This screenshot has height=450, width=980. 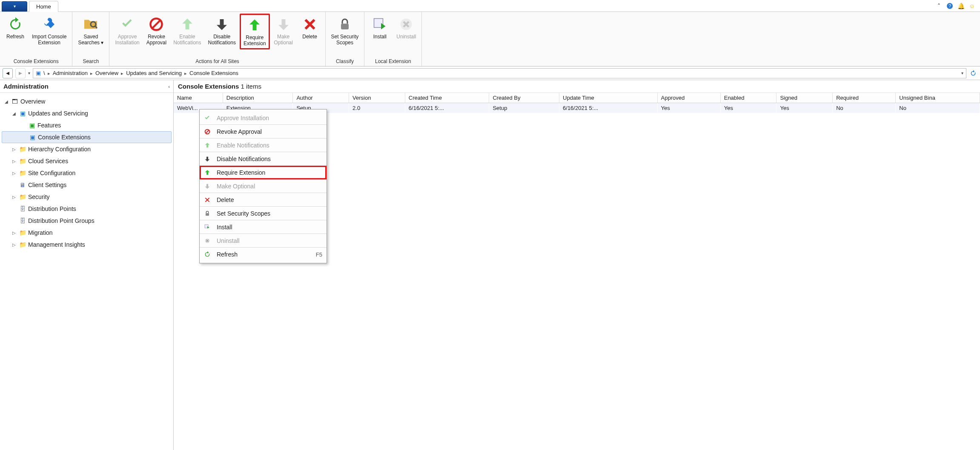 I want to click on cell-update-time: 6/16/2021 5:..., so click(x=609, y=108).